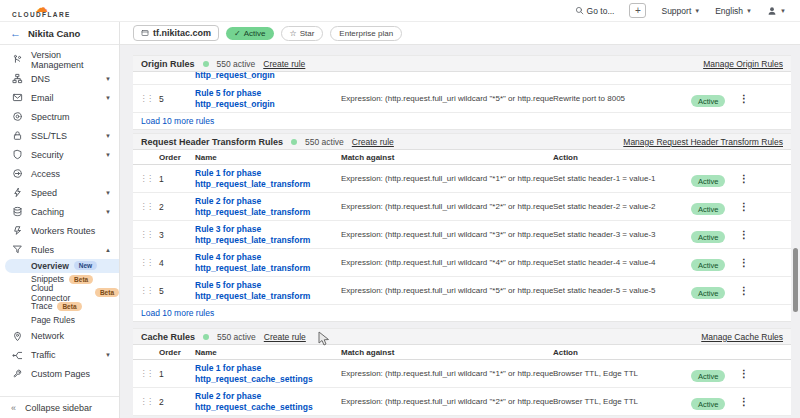  What do you see at coordinates (743, 64) in the screenshot?
I see `manage-rules-link: Manage Origin Rules` at bounding box center [743, 64].